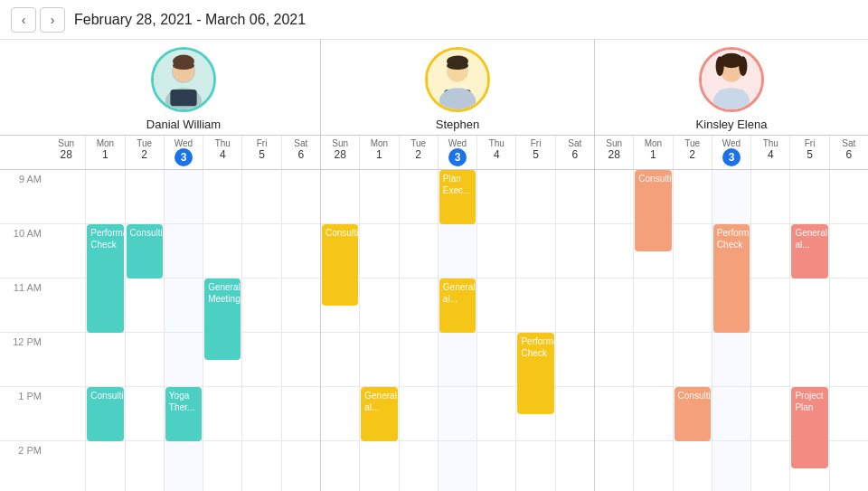  Describe the element at coordinates (458, 125) in the screenshot. I see `person-name-stephen: Stephen` at that location.